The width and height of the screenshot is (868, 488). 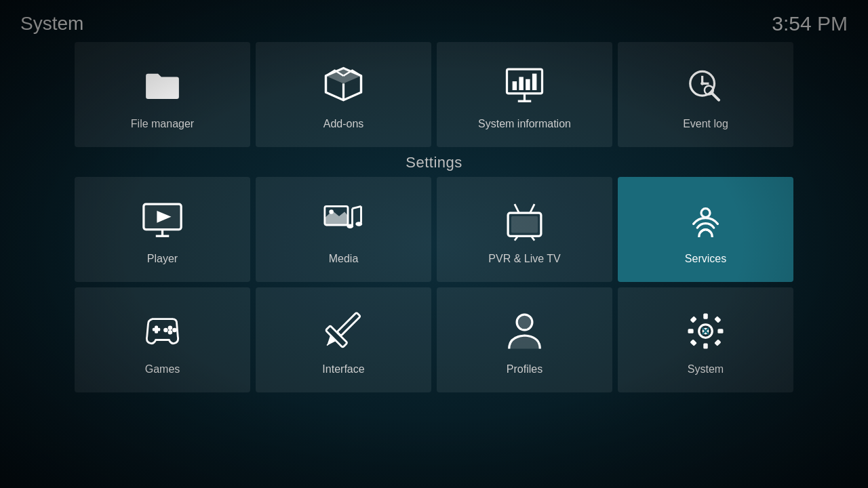 I want to click on services-icon, so click(x=706, y=221).